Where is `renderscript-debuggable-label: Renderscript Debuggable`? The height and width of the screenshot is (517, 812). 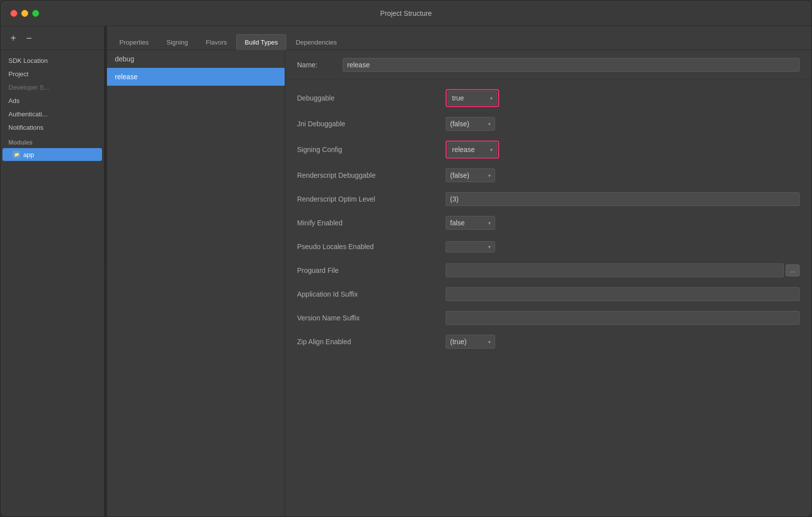
renderscript-debuggable-label: Renderscript Debuggable is located at coordinates (371, 175).